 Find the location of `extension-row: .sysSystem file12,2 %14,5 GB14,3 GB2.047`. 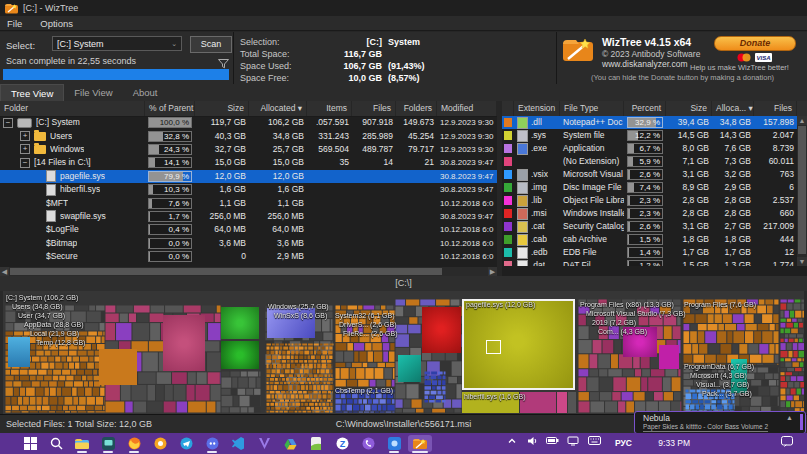

extension-row: .sysSystem file12,2 %14,5 GB14,3 GB2.047 is located at coordinates (650, 136).